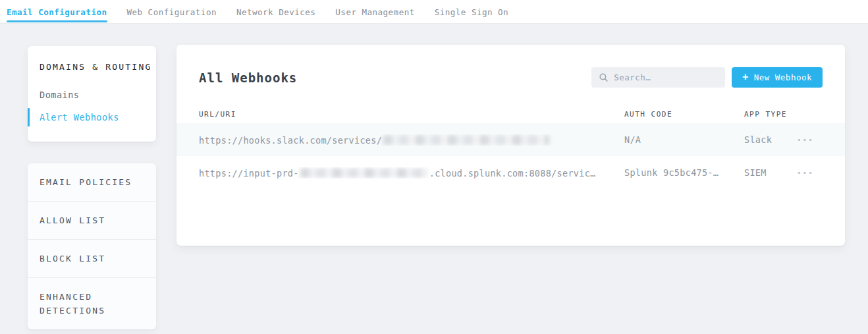 Image resolution: width=868 pixels, height=334 pixels. What do you see at coordinates (92, 220) in the screenshot?
I see `sidebar-item-allow-list: ALLOW LIST` at bounding box center [92, 220].